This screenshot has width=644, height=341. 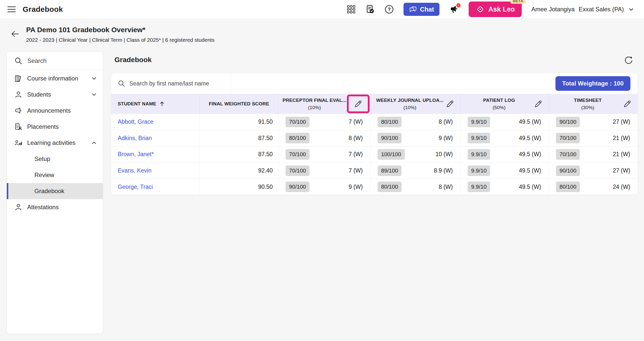 I want to click on weighted-value: 9 (W), so click(x=446, y=138).